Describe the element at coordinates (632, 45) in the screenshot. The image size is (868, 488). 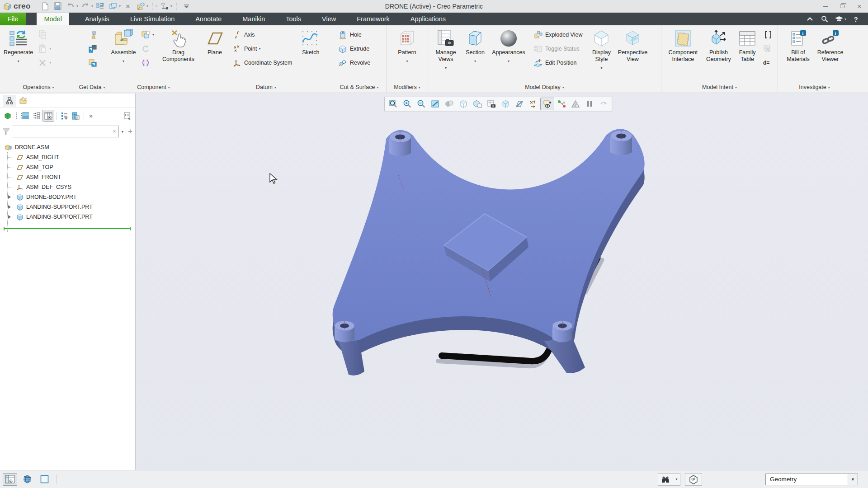
I see `perspective-view-button: Perspective View` at that location.